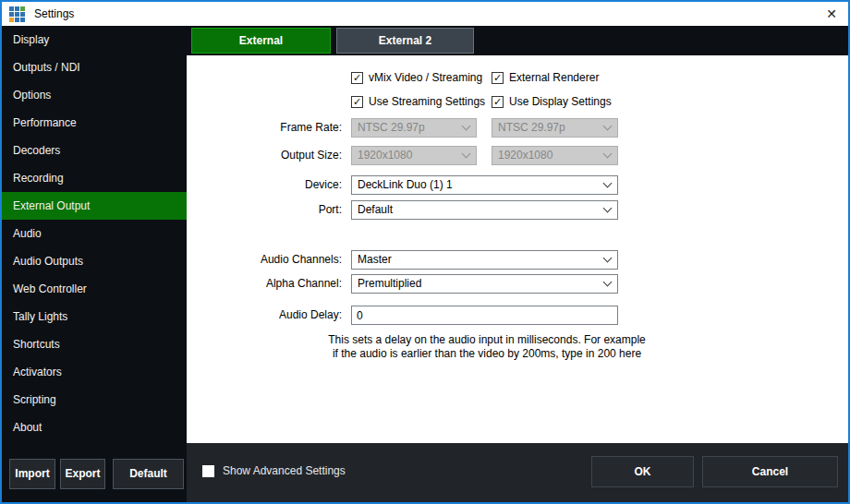 The width and height of the screenshot is (850, 504). I want to click on sidebar-item-scripting: Scripting, so click(94, 400).